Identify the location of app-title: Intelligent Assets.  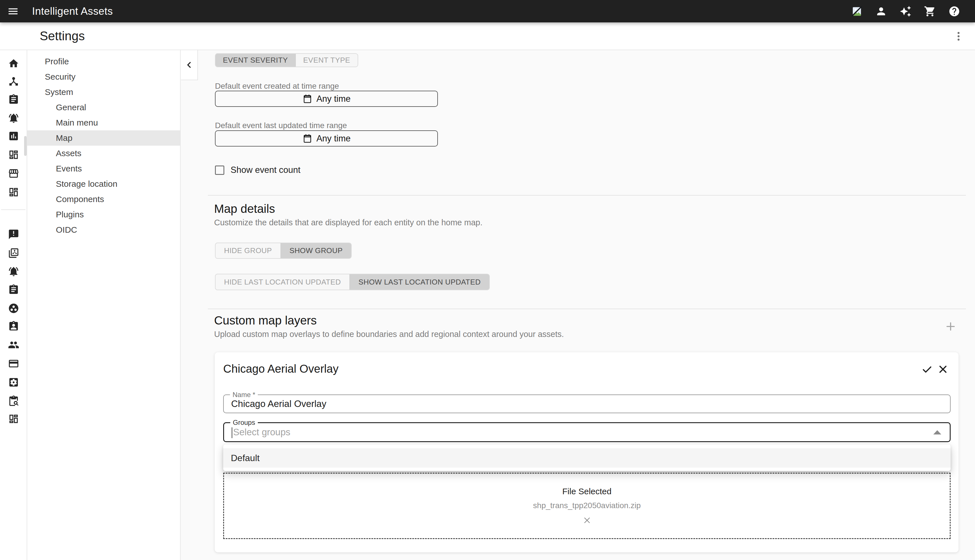
(72, 12).